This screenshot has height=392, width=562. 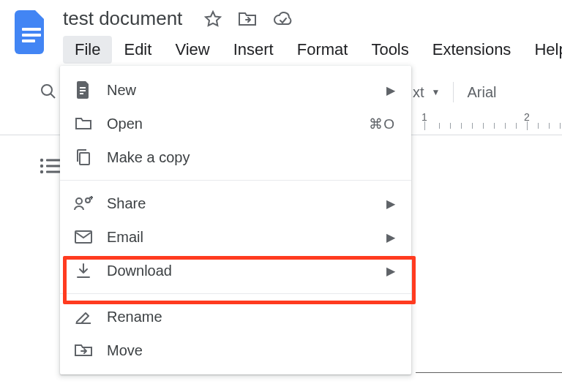 What do you see at coordinates (83, 350) in the screenshot?
I see `move-icon` at bounding box center [83, 350].